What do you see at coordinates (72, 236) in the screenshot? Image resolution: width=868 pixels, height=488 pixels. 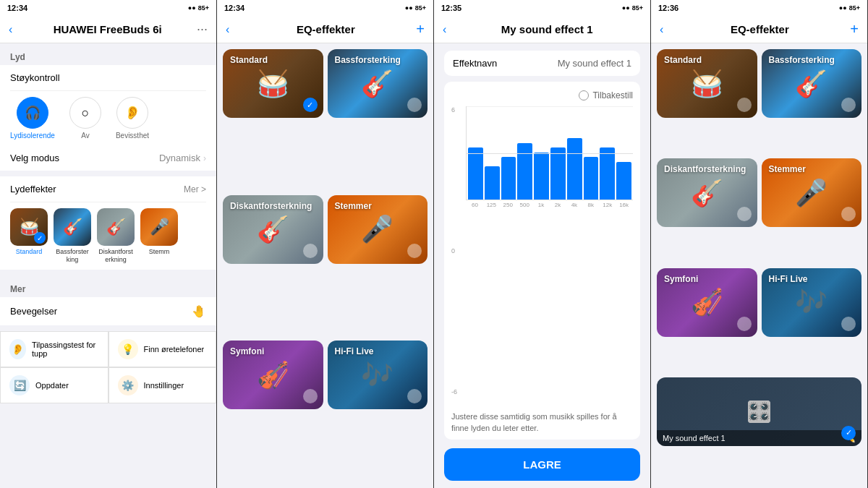 I see `effect-bass: 🎸 Bassforsterking` at bounding box center [72, 236].